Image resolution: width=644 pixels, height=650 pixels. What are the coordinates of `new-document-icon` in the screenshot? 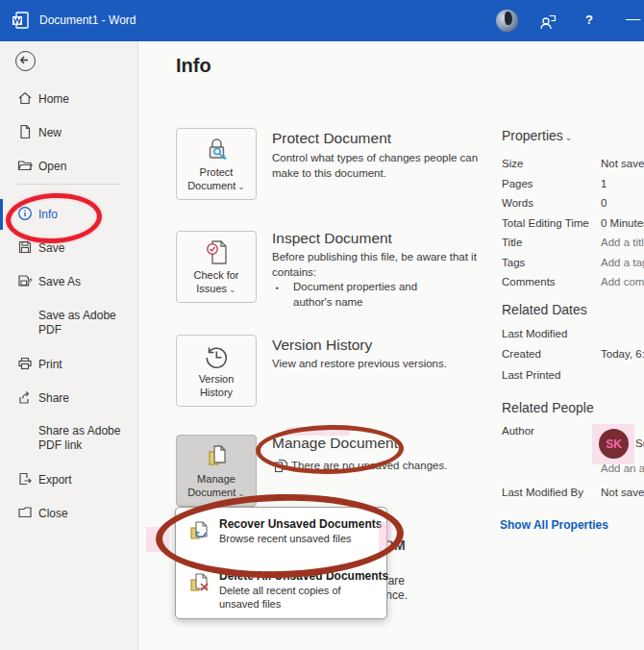 It's located at (25, 132).